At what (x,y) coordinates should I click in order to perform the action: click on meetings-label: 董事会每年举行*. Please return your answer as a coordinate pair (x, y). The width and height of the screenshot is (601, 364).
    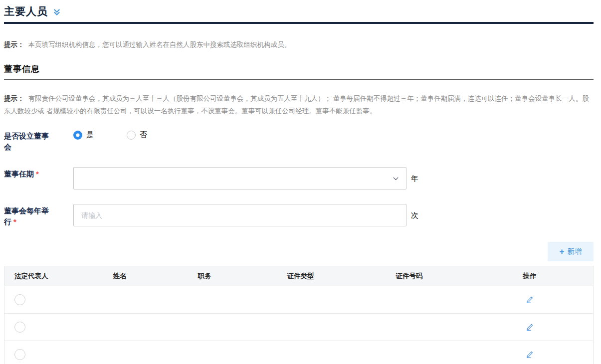
    Looking at the image, I should click on (28, 215).